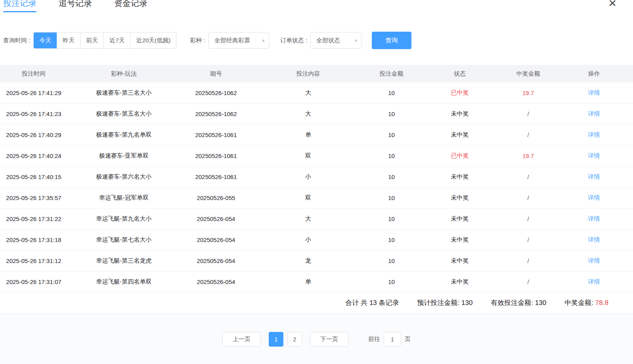 Image resolution: width=633 pixels, height=364 pixels. Describe the element at coordinates (316, 303) in the screenshot. I see `summary-bar: 合计 共 13 条记录 预计投注金额: 130 有效投注金额: 130 中奖金额…` at that location.